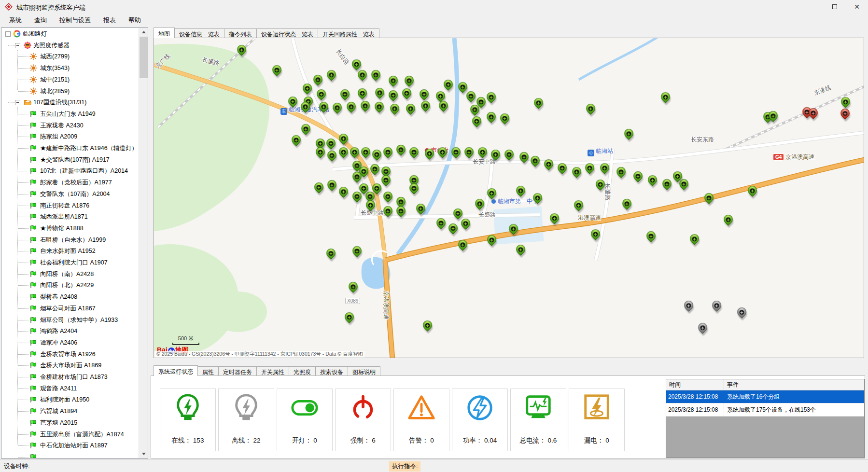 The height and width of the screenshot is (472, 868). I want to click on exec-command-label: 执行指令:, so click(405, 466).